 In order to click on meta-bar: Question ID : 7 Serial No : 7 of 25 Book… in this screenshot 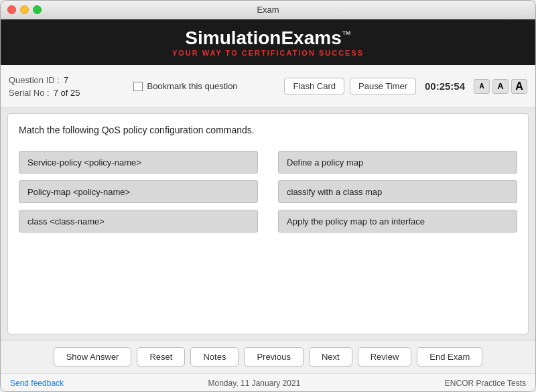, I will do `click(268, 86)`.